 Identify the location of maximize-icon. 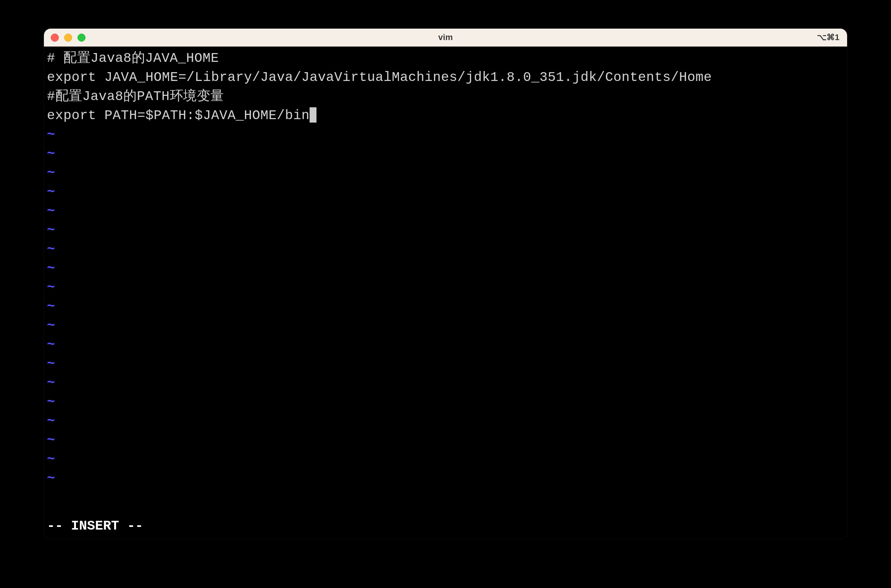
(82, 37).